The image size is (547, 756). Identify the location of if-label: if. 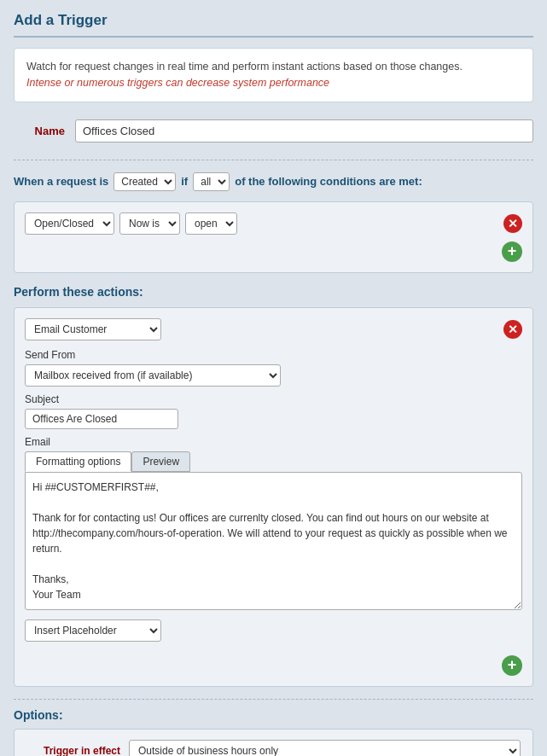
(184, 181).